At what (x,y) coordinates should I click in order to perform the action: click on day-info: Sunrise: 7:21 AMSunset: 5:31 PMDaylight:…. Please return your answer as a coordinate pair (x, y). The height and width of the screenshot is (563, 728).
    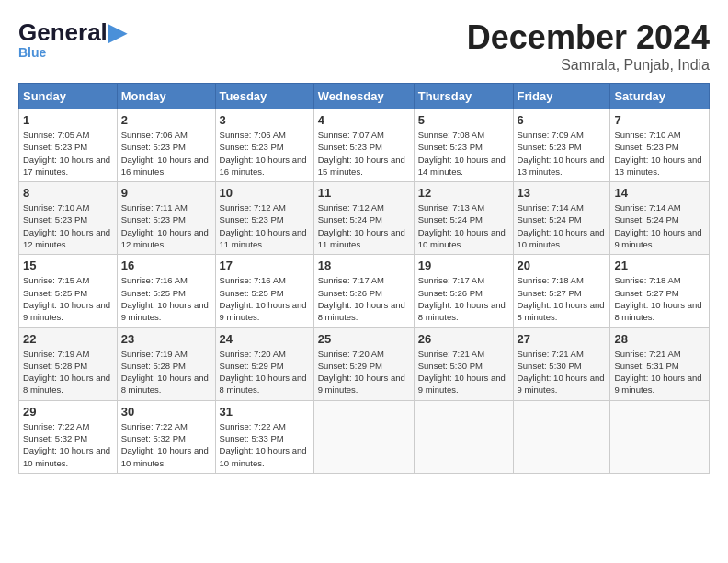
    Looking at the image, I should click on (660, 372).